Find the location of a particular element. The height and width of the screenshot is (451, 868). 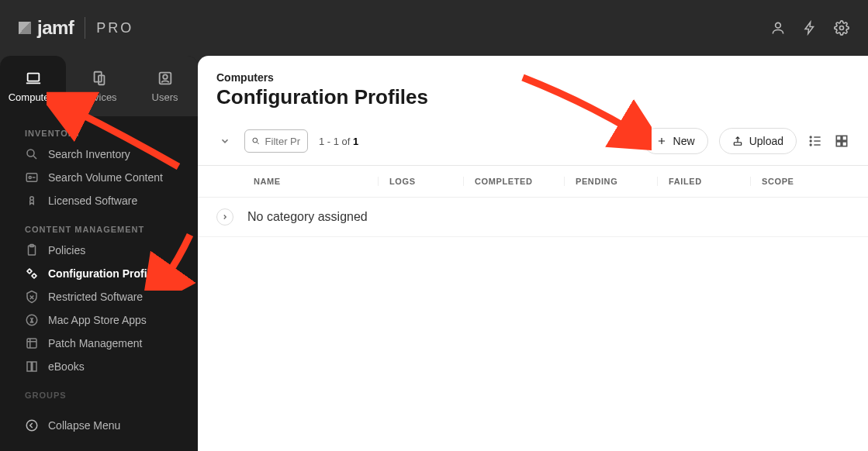

tab-users: Users is located at coordinates (164, 86).